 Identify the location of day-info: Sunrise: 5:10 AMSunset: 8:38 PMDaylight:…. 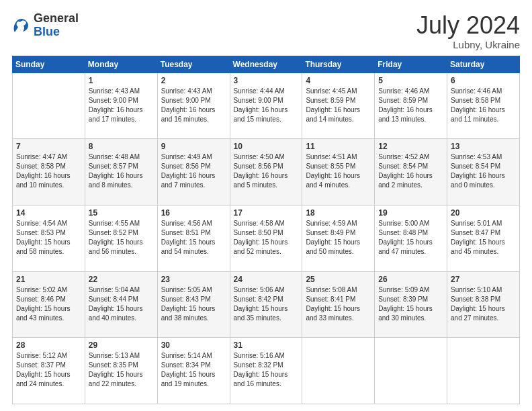
(484, 304).